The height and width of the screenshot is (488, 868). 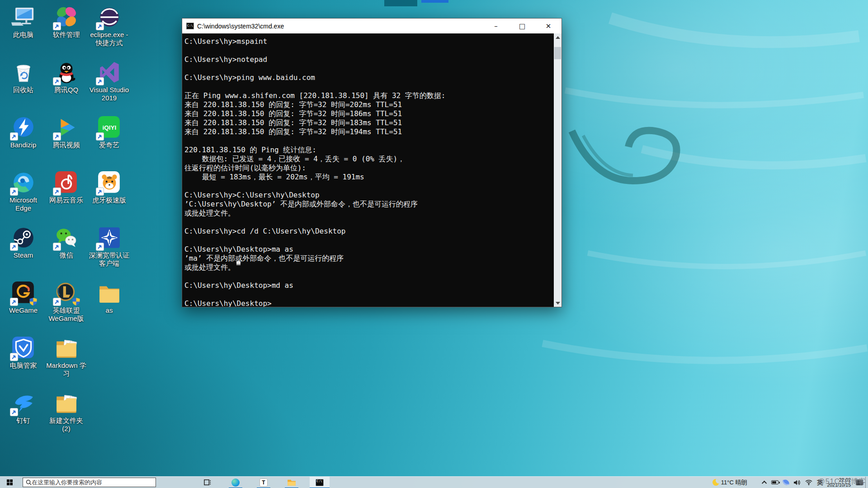 I want to click on taskbar-clock: 22:02 2021/10/15, so click(x=839, y=483).